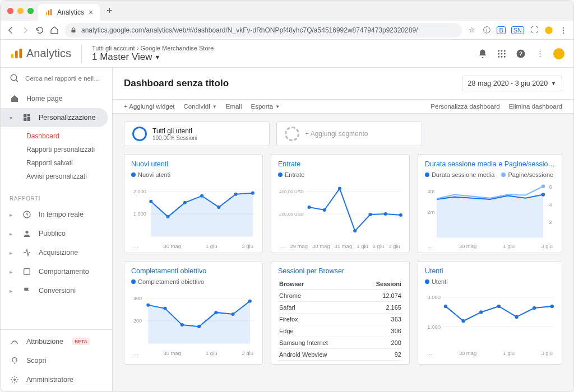 Image resolution: width=574 pixels, height=392 pixels. I want to click on fullscreen-icon: ⛶, so click(534, 30).